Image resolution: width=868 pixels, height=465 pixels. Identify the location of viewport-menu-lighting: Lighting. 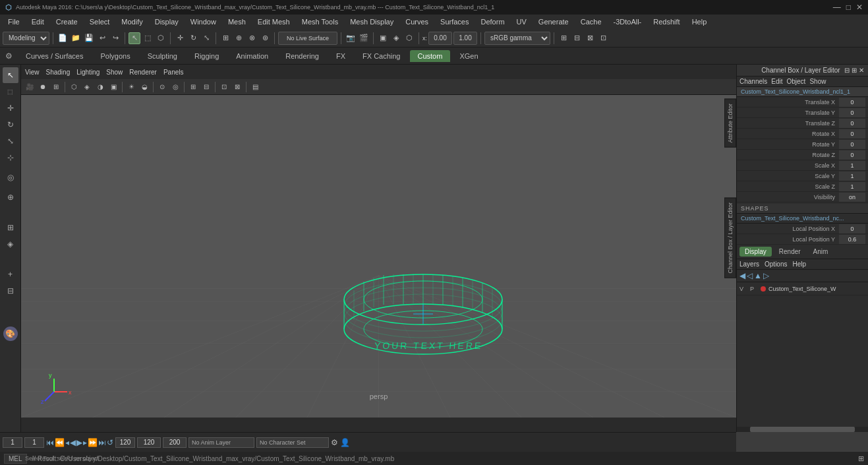
(88, 73).